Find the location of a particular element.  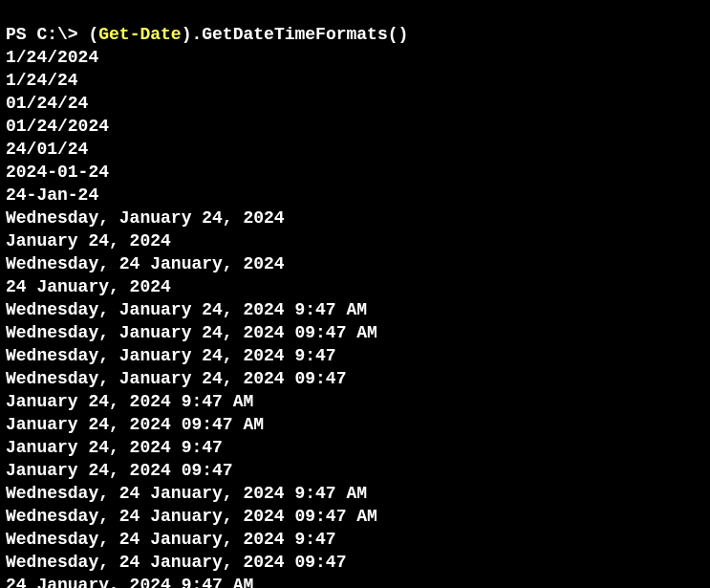

output-line: 24-Jan-24 is located at coordinates (355, 195).